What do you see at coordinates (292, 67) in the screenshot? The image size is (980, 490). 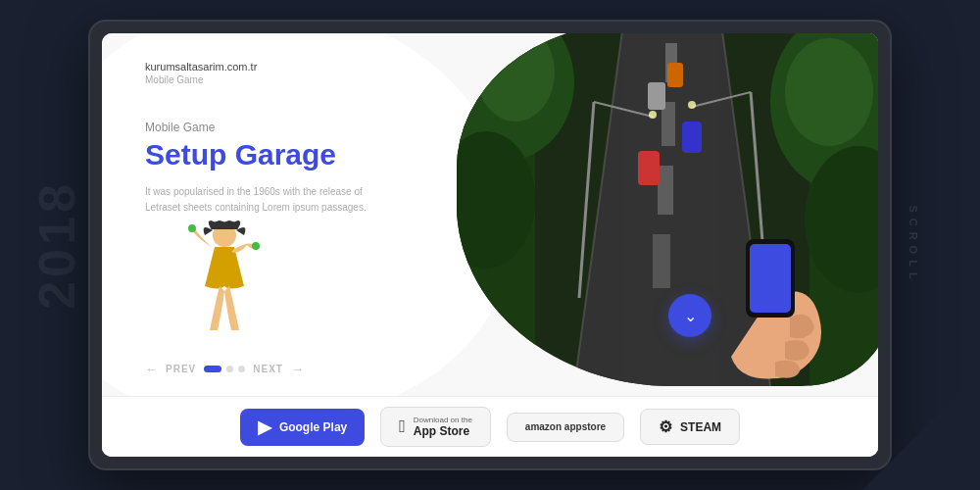 I see `site-url: kurumsaltasarim.com.tr` at bounding box center [292, 67].